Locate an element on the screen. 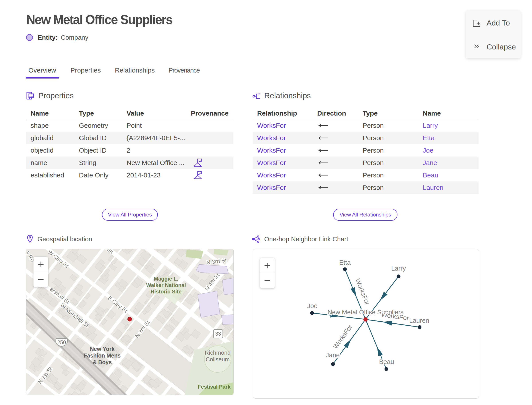 The image size is (532, 405). svg-text: Coliseum is located at coordinates (218, 359).